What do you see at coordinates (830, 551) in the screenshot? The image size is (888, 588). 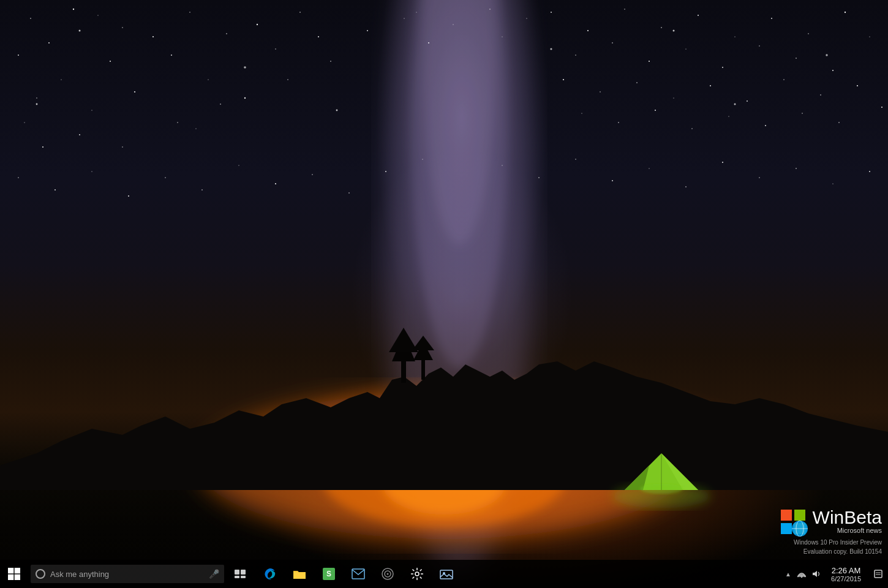 I see `winbeta-build-line2: Evaluation copy. Build 10154` at bounding box center [830, 551].